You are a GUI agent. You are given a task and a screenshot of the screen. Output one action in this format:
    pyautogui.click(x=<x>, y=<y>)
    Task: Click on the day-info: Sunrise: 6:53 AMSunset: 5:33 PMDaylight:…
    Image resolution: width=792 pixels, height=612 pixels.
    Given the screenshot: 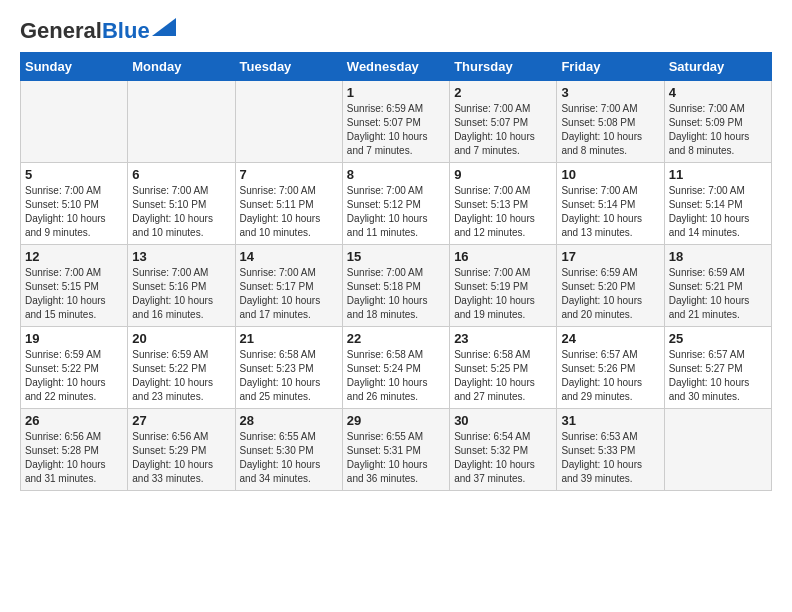 What is the action you would take?
    pyautogui.click(x=610, y=458)
    